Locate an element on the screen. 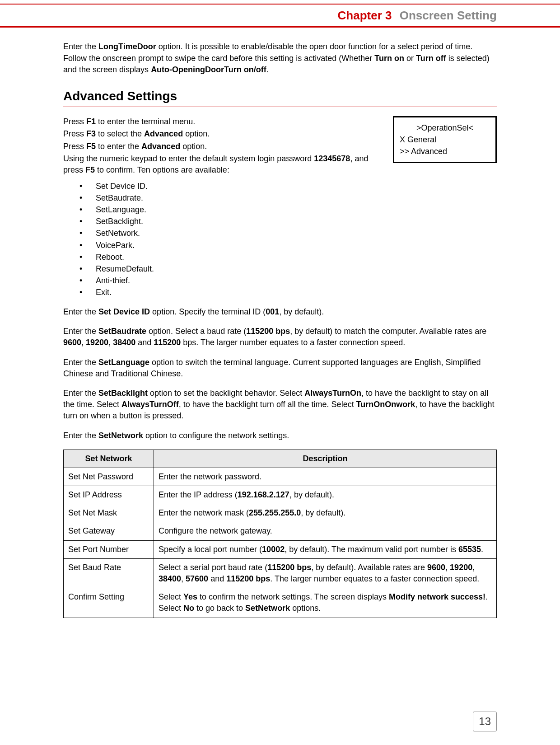 This screenshot has width=560, height=745. page-header: Chapter 3 Onscreen Setting is located at coordinates (280, 15).